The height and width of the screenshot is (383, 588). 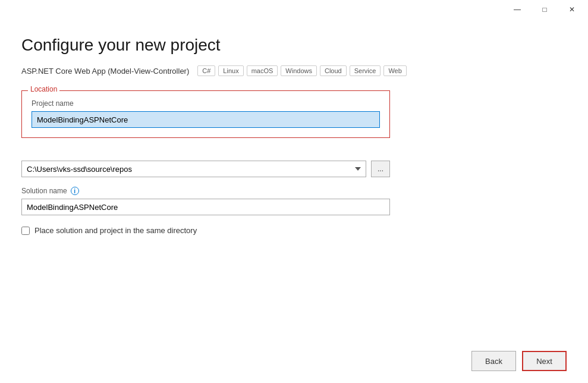 I want to click on same-directory-checkbox, so click(x=26, y=231).